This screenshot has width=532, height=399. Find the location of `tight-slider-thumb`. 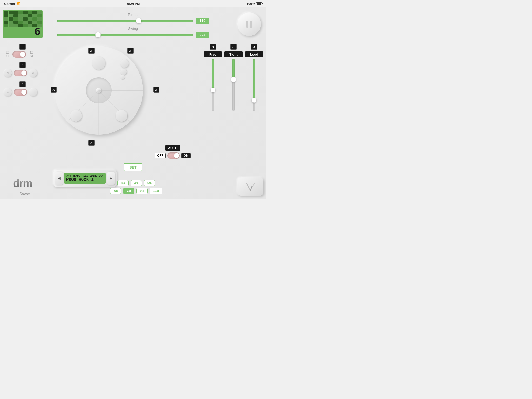

tight-slider-thumb is located at coordinates (234, 79).